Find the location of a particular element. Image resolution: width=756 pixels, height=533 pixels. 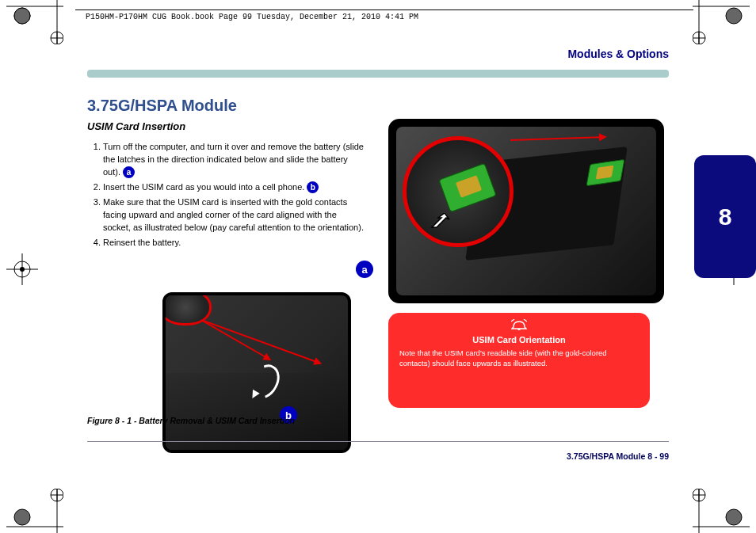

meta-divider is located at coordinates (384, 10).